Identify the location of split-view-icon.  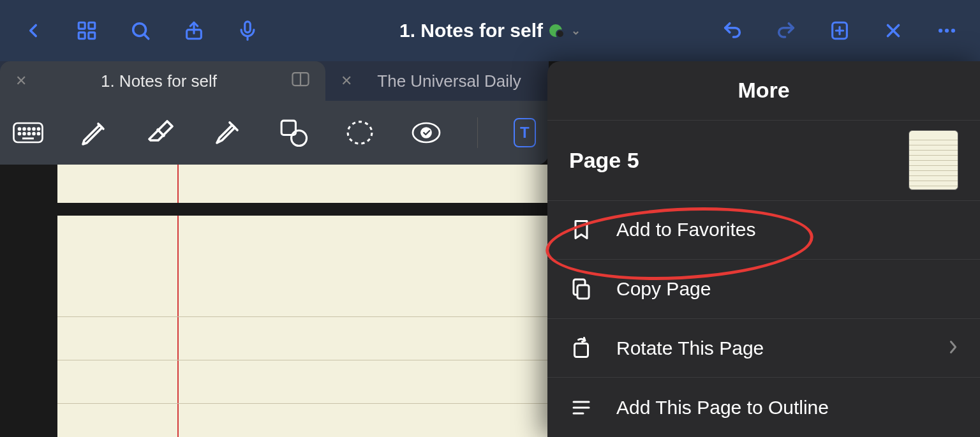
(301, 82).